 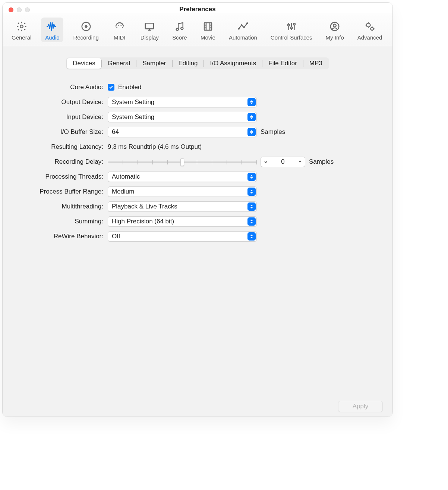 What do you see at coordinates (182, 207) in the screenshot?
I see `multithreading-select: Playback & Live Tracks` at bounding box center [182, 207].